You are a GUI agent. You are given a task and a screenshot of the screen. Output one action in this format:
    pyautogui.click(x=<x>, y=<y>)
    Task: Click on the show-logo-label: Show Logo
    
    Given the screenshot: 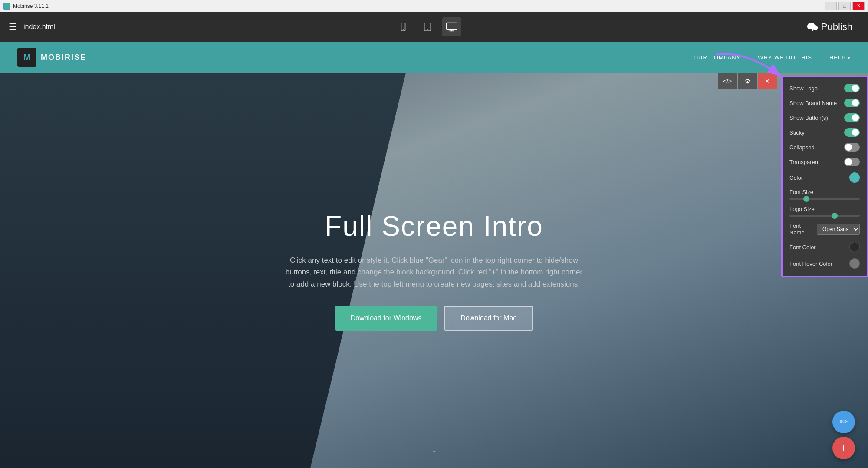 What is the action you would take?
    pyautogui.click(x=804, y=89)
    